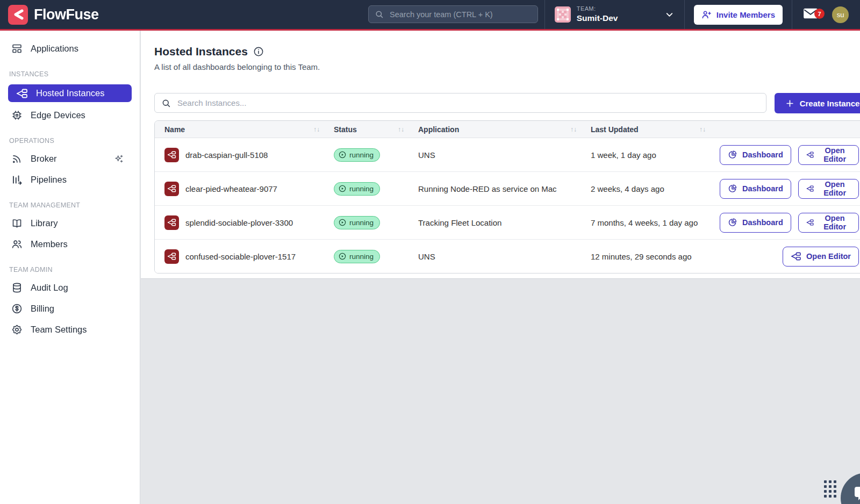 The height and width of the screenshot is (504, 860). I want to click on users-icon, so click(17, 244).